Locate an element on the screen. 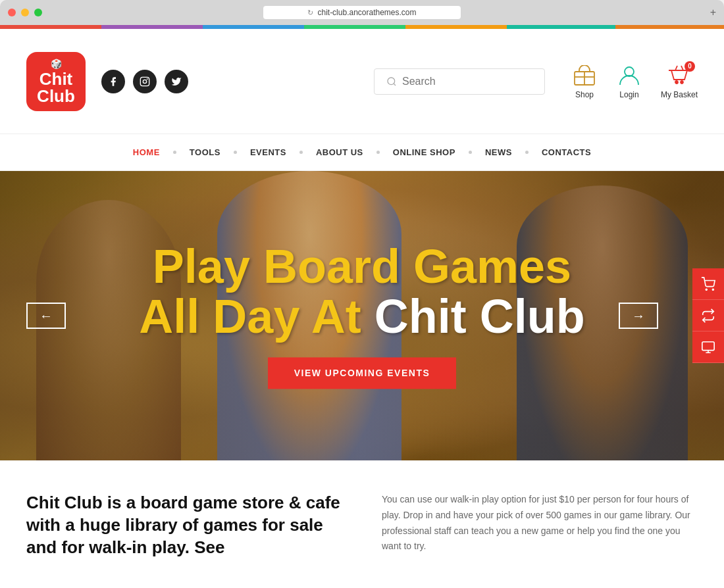 This screenshot has height=588, width=724. login-label: Login is located at coordinates (629, 95).